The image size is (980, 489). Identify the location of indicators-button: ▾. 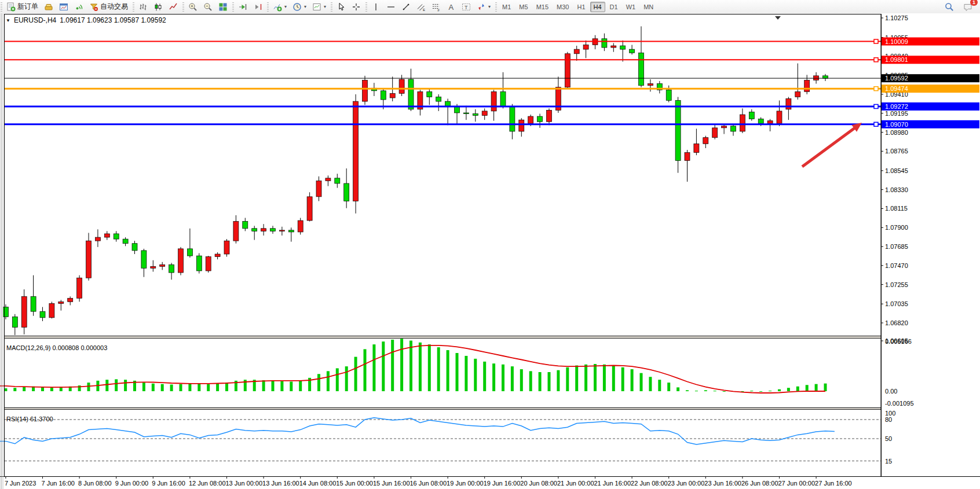
(280, 7).